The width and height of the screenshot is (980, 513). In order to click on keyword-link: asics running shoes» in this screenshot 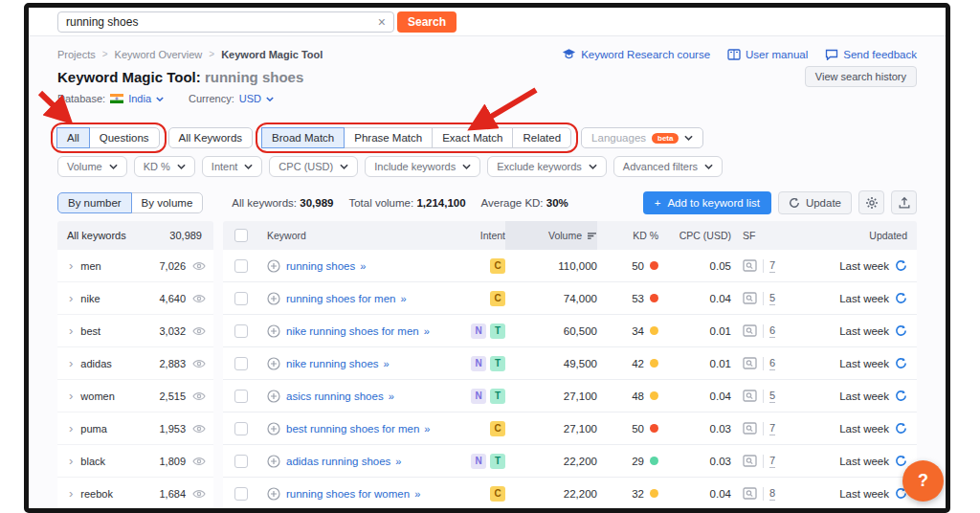, I will do `click(341, 396)`.